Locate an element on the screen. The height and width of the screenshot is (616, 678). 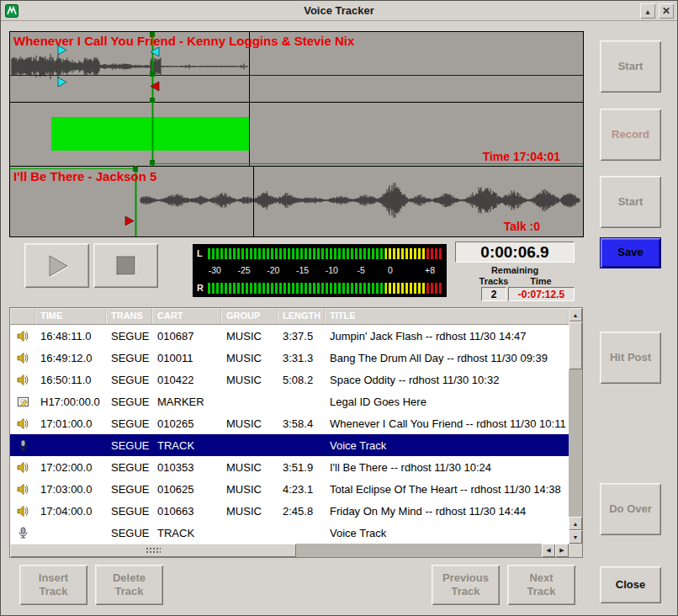
close-button: Close is located at coordinates (631, 585).